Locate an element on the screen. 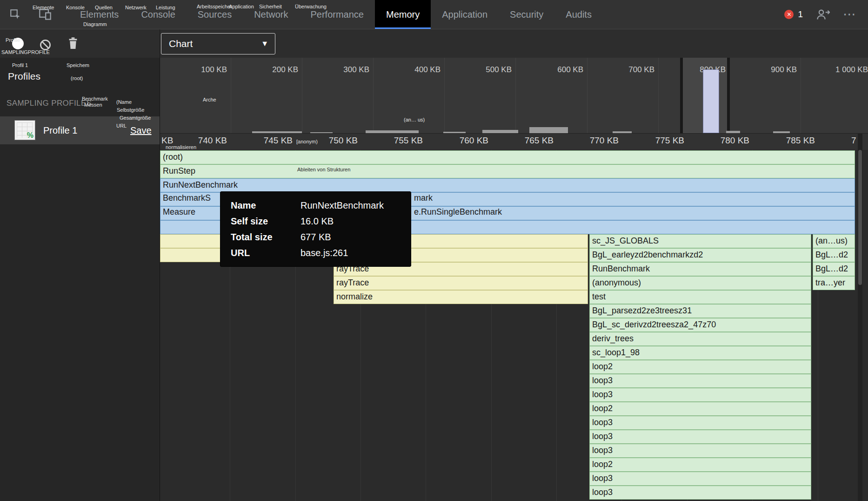 This screenshot has height=501, width=868. flame-bar: (anonymous) is located at coordinates (701, 283).